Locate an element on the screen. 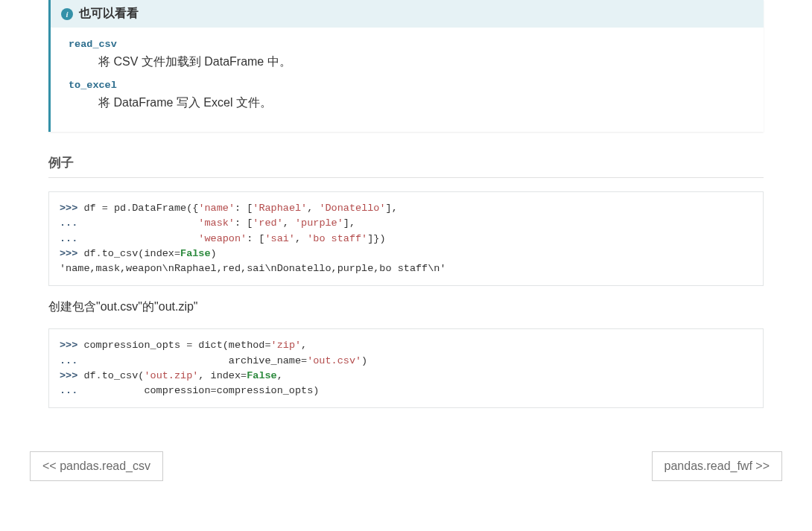 This screenshot has width=812, height=531. seealso-link-to-excel: to_excel is located at coordinates (92, 85).